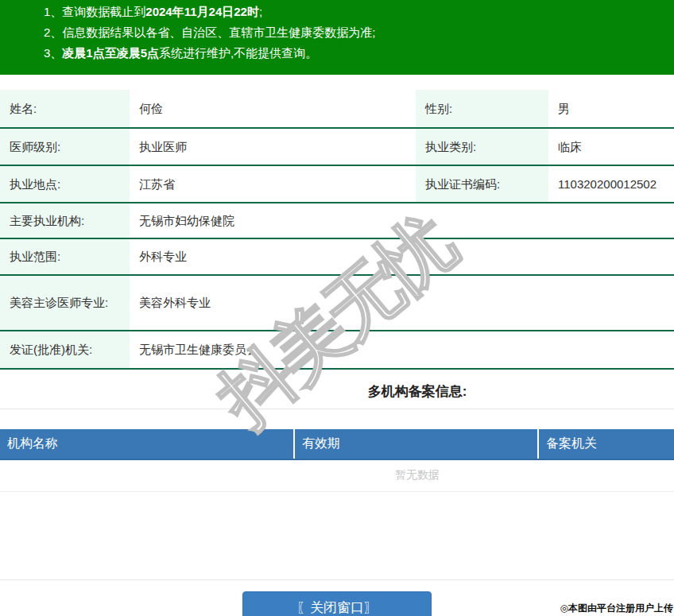 The width and height of the screenshot is (674, 616). Describe the element at coordinates (238, 52) in the screenshot. I see `notice-text: 系统进行维护,不能提供查询。` at that location.